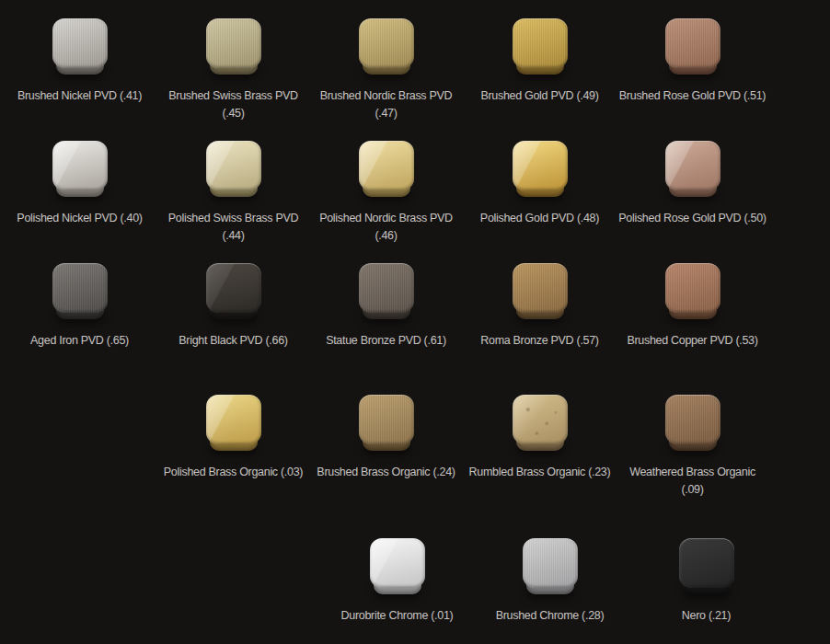 The image size is (830, 644). What do you see at coordinates (415, 396) in the screenshot?
I see `finish-row-4: Polished Brass Organic (.03) Brushed Bra…` at bounding box center [415, 396].